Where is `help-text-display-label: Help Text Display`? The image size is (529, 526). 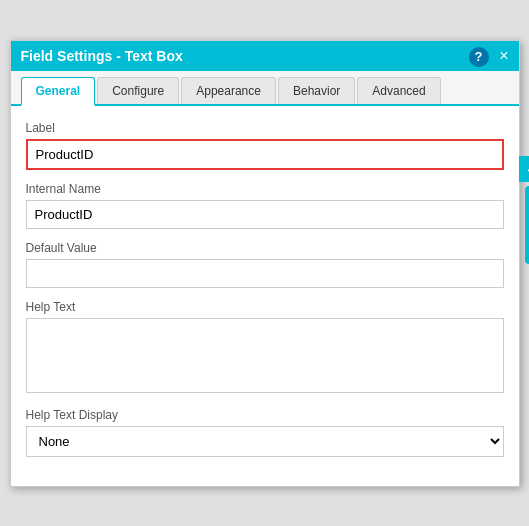
help-text-display-label: Help Text Display is located at coordinates (265, 415).